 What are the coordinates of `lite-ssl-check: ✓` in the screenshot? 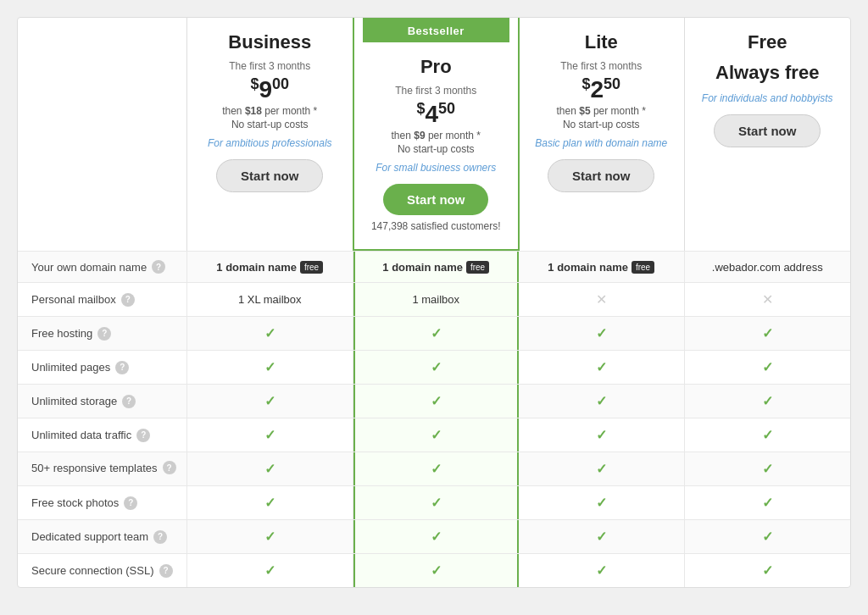 It's located at (602, 571).